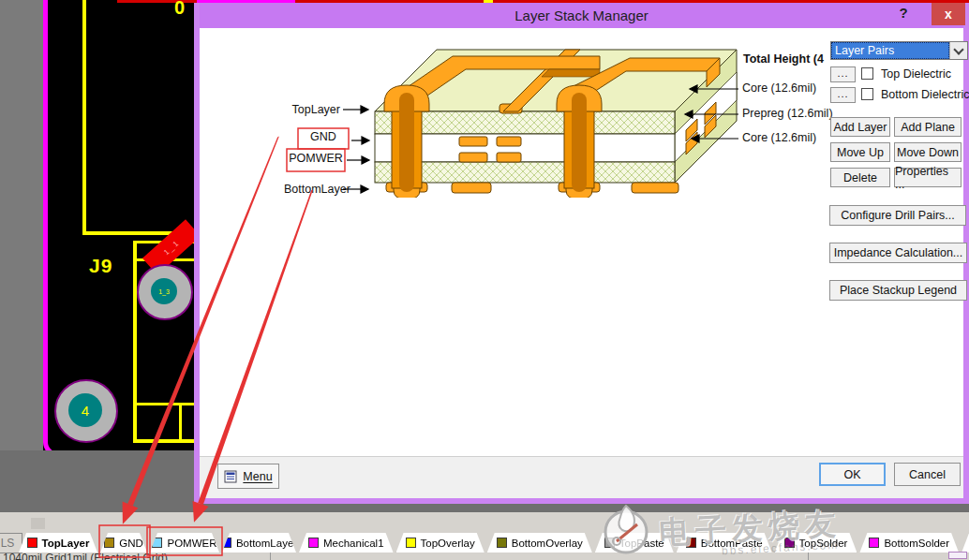 The image size is (969, 560). I want to click on layer-tab-topsolder: TopSolder, so click(816, 543).